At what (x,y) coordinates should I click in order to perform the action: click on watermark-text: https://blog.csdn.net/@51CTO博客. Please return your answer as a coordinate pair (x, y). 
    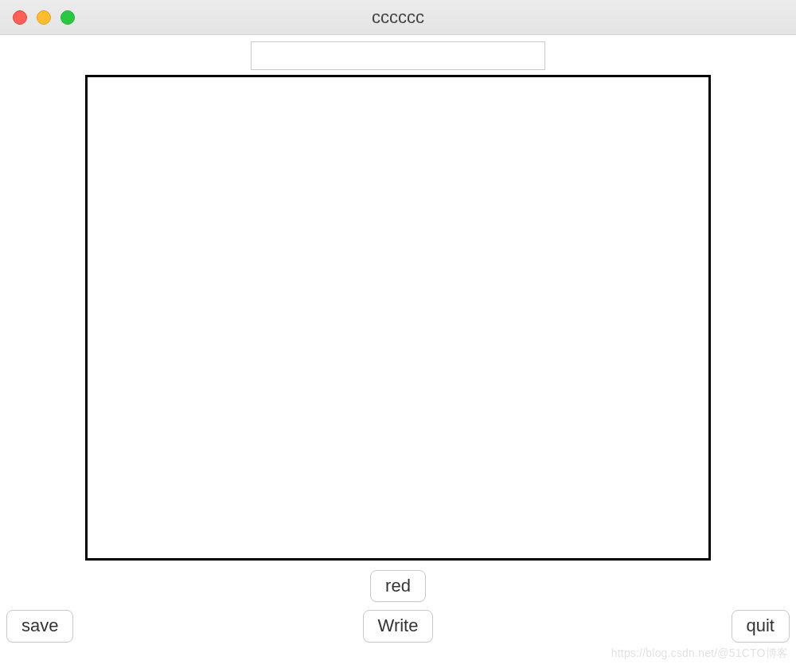
    Looking at the image, I should click on (700, 654).